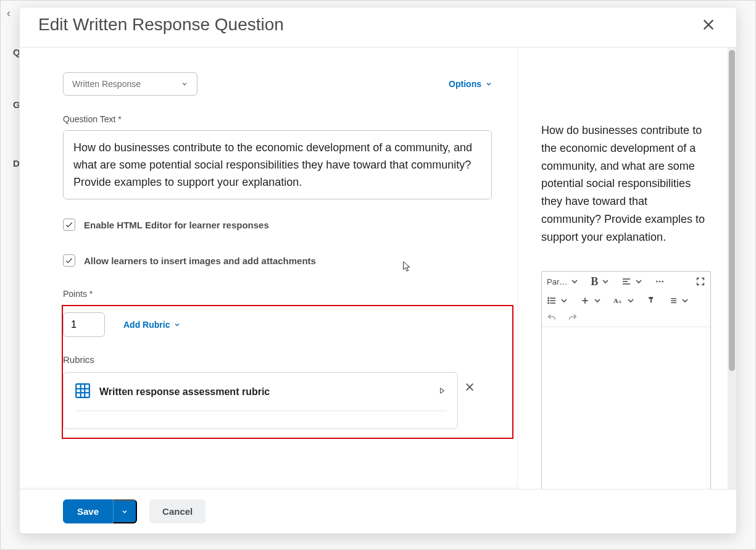 The image size is (756, 550). What do you see at coordinates (378, 27) in the screenshot?
I see `modal-header: Edit Written Response Question` at bounding box center [378, 27].